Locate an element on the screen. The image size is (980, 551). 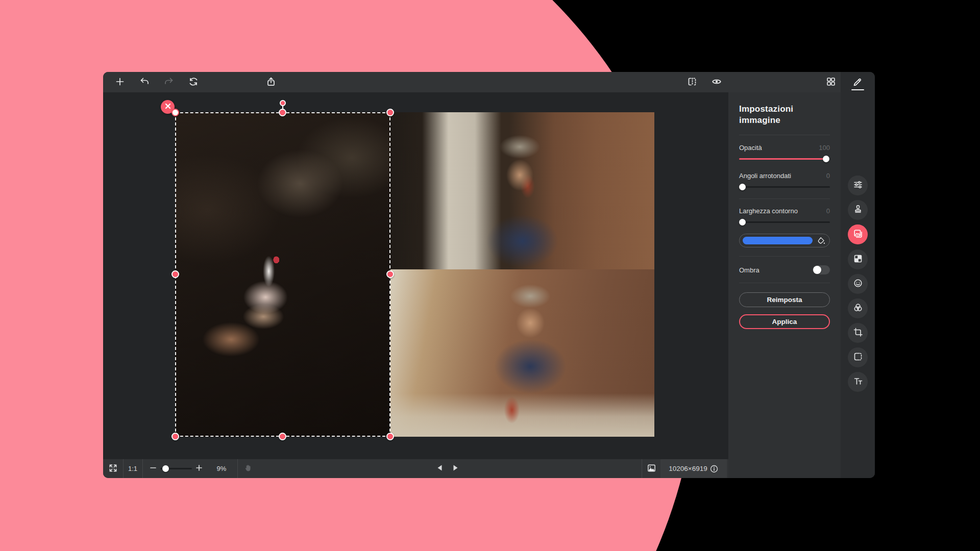
opacity-slider is located at coordinates (785, 159).